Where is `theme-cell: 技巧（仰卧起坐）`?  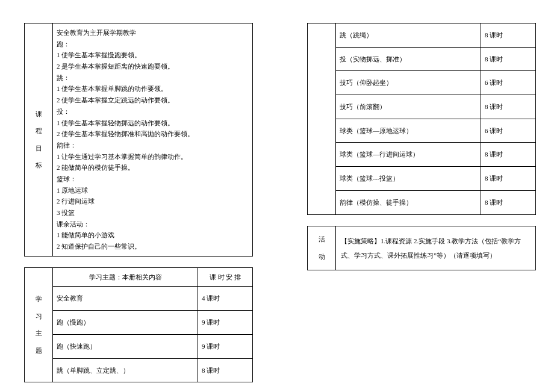 theme-cell: 技巧（仰卧起坐） is located at coordinates (408, 83).